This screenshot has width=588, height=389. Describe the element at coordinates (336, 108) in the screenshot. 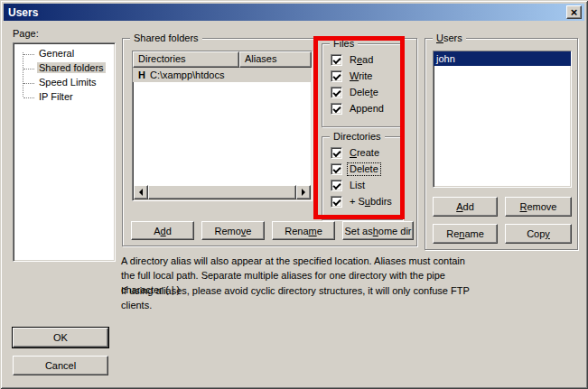

I see `append-checkbox` at that location.